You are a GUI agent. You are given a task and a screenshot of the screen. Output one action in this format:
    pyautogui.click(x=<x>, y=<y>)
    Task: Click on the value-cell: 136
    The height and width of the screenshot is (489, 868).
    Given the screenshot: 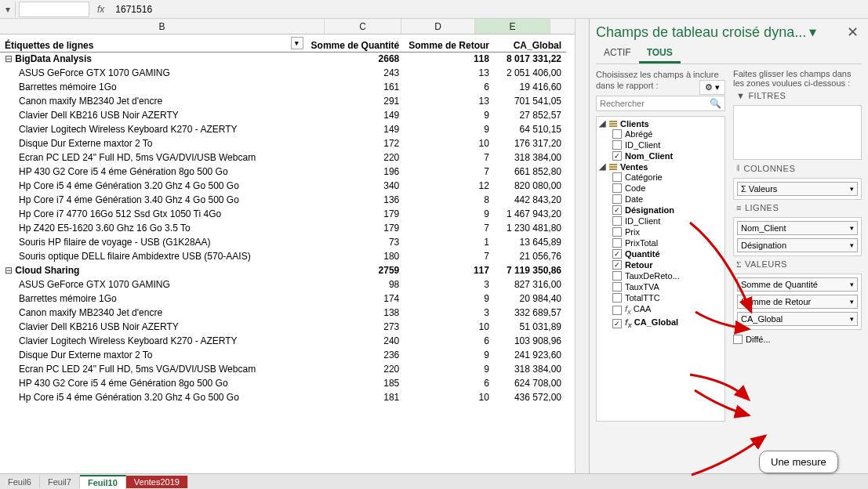 What is the action you would take?
    pyautogui.click(x=356, y=200)
    